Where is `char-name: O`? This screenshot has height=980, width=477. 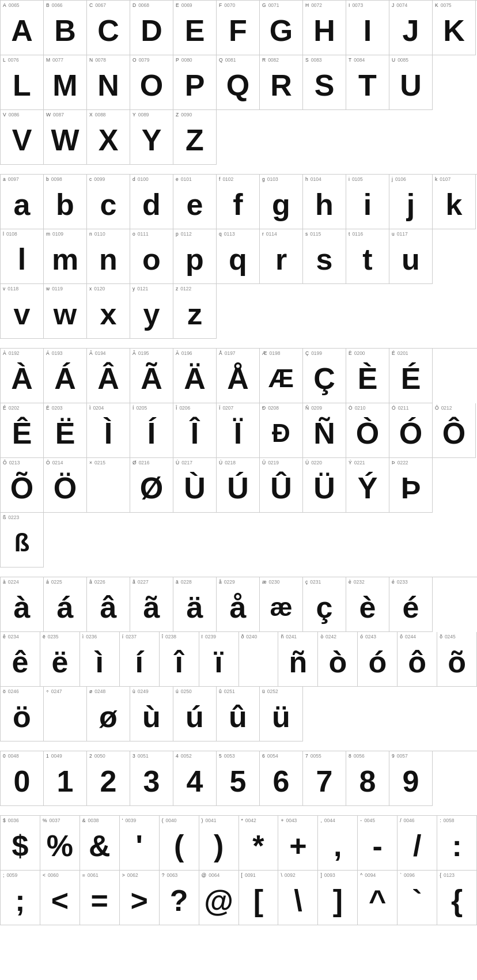 char-name: O is located at coordinates (135, 60).